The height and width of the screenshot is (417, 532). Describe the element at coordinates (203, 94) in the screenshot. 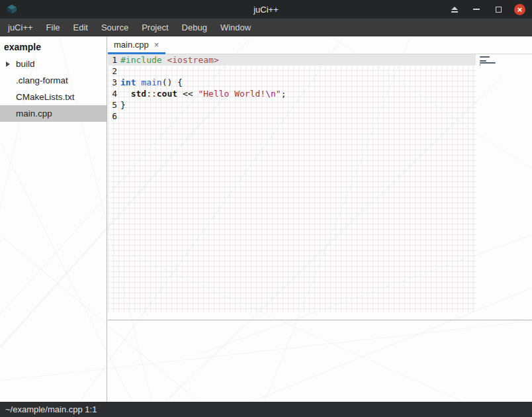

I see `code-text: std::cout << "Hello World!\n";` at that location.